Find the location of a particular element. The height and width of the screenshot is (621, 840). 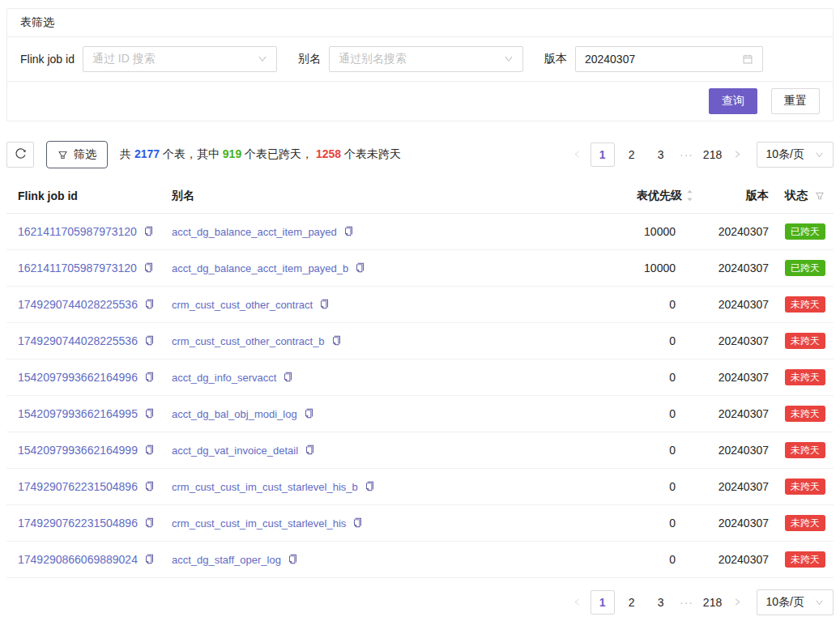

flink-job-id-link: 1542097993662164996 is located at coordinates (78, 377).